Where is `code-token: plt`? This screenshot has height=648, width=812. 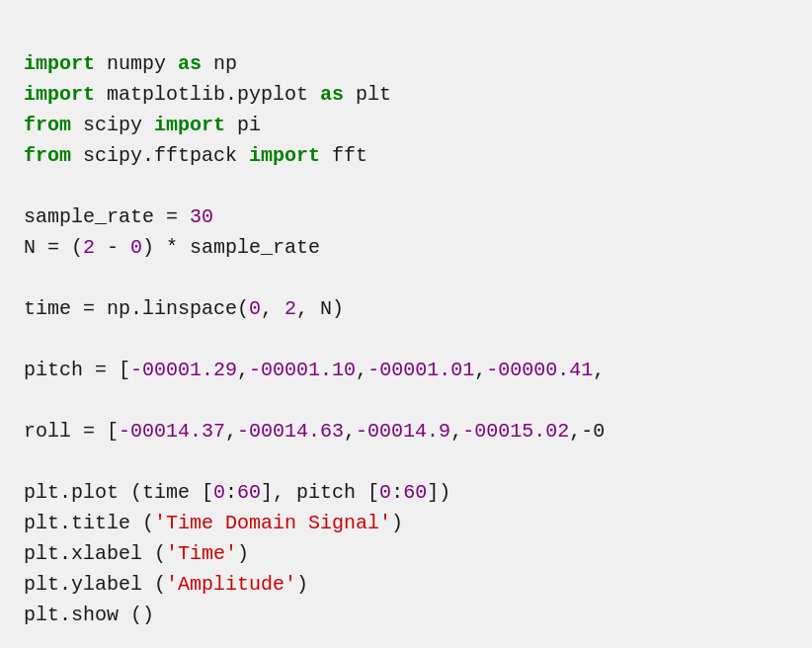
code-token: plt is located at coordinates (367, 95).